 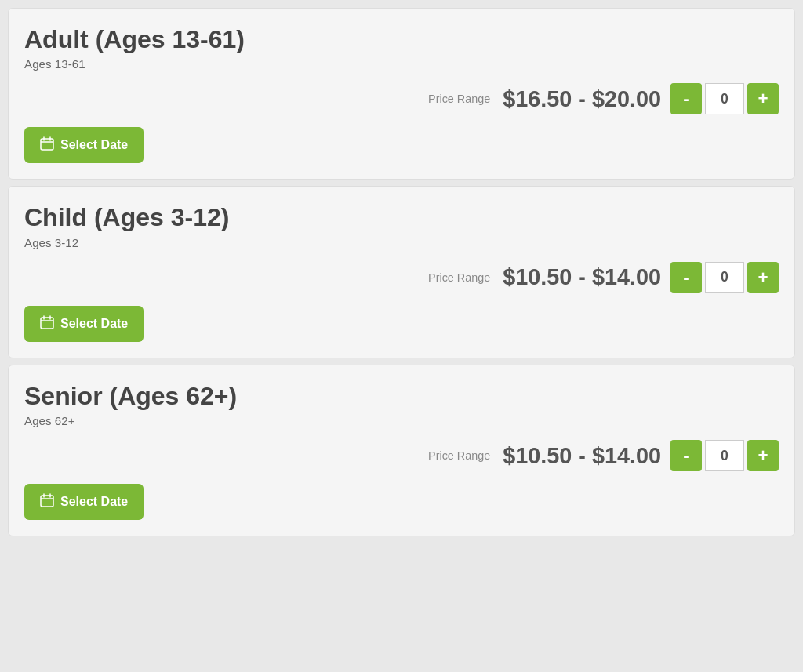 I want to click on ticket-subtitle-senior: Ages 62+, so click(x=402, y=420).